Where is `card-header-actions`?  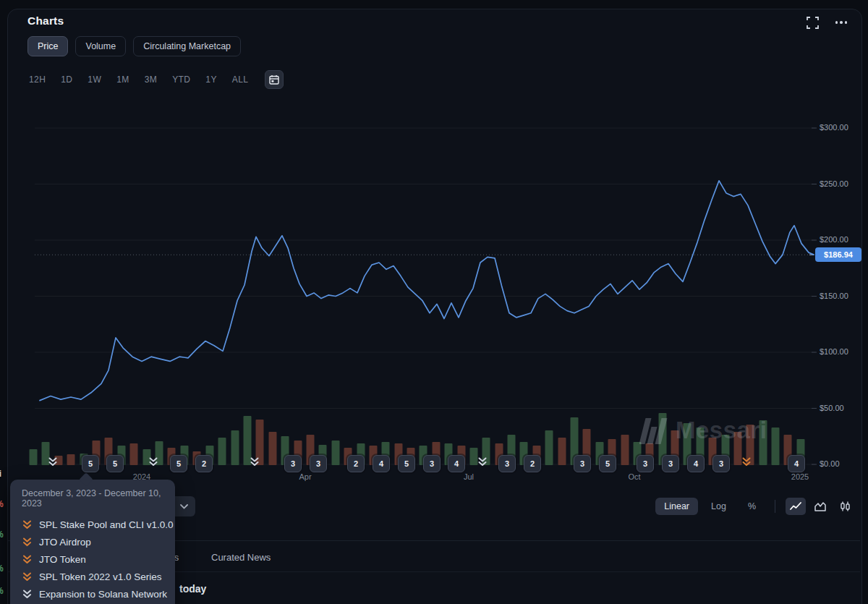
card-header-actions is located at coordinates (827, 22).